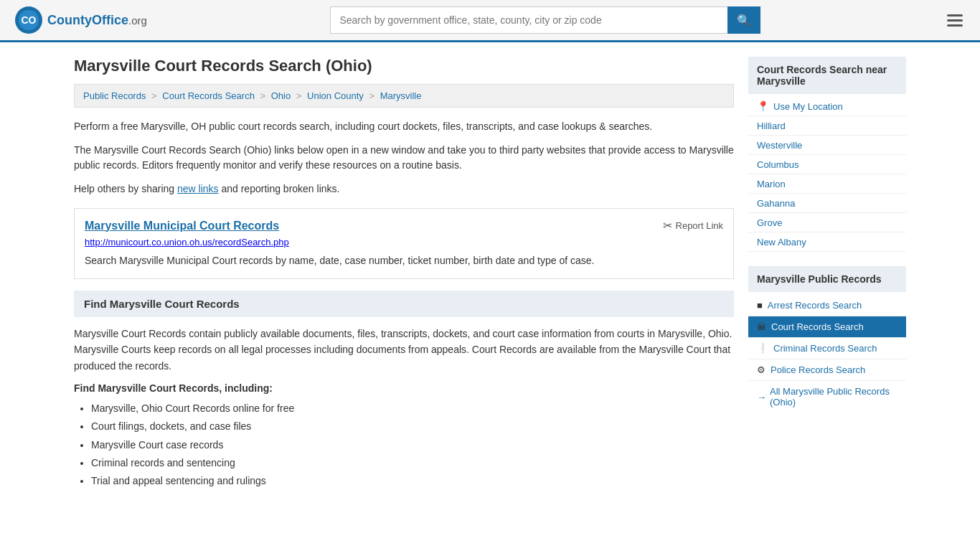  Describe the element at coordinates (404, 158) in the screenshot. I see `description-2: The Marysville Court Records Search (Ohi…` at that location.